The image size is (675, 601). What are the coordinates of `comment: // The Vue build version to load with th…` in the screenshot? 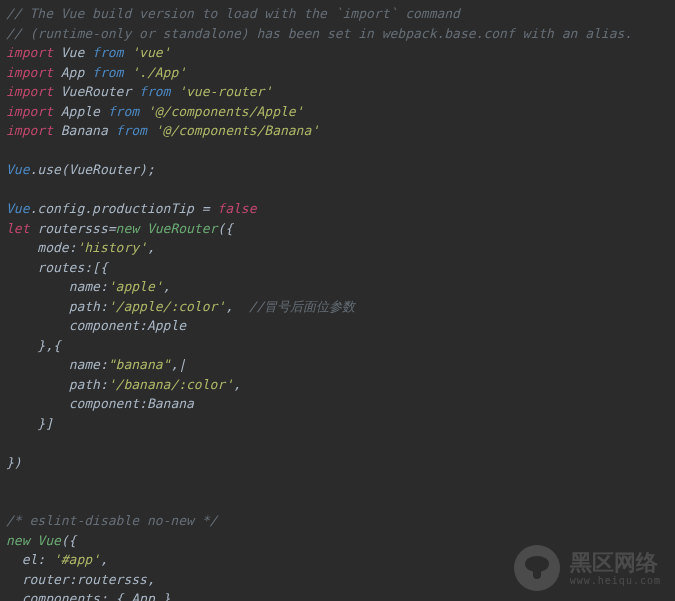 It's located at (233, 14).